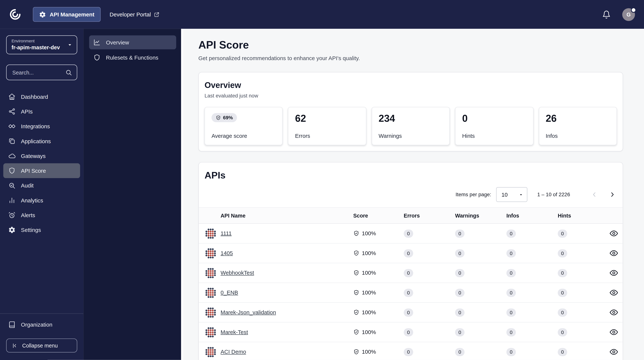 The width and height of the screenshot is (644, 360). I want to click on cloud-icon, so click(12, 156).